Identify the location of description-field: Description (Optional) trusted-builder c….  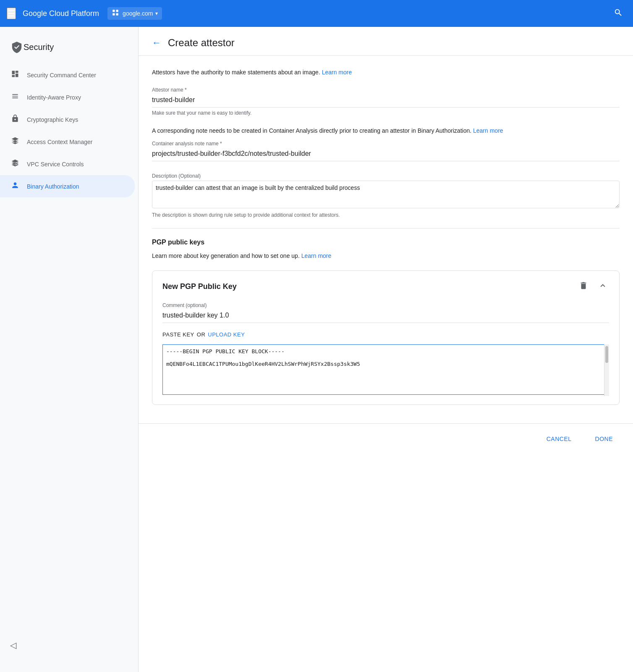
(386, 196).